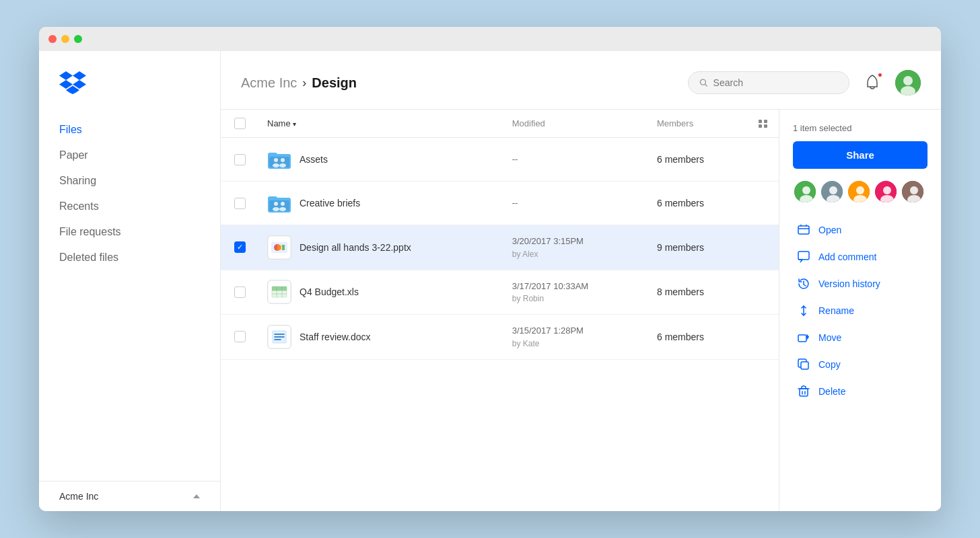  I want to click on modified-cell: --, so click(573, 160).